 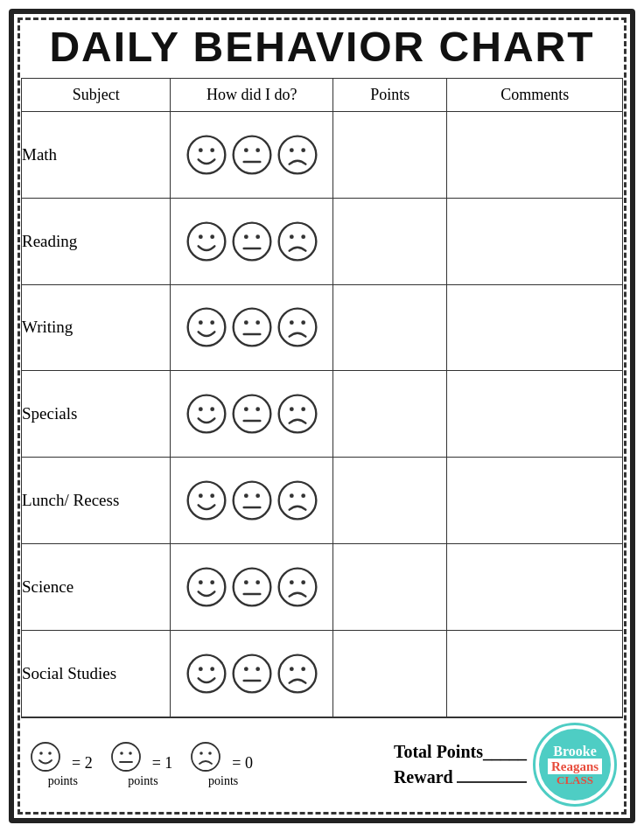 I want to click on logo-text-reagans: Reagans, so click(x=575, y=766).